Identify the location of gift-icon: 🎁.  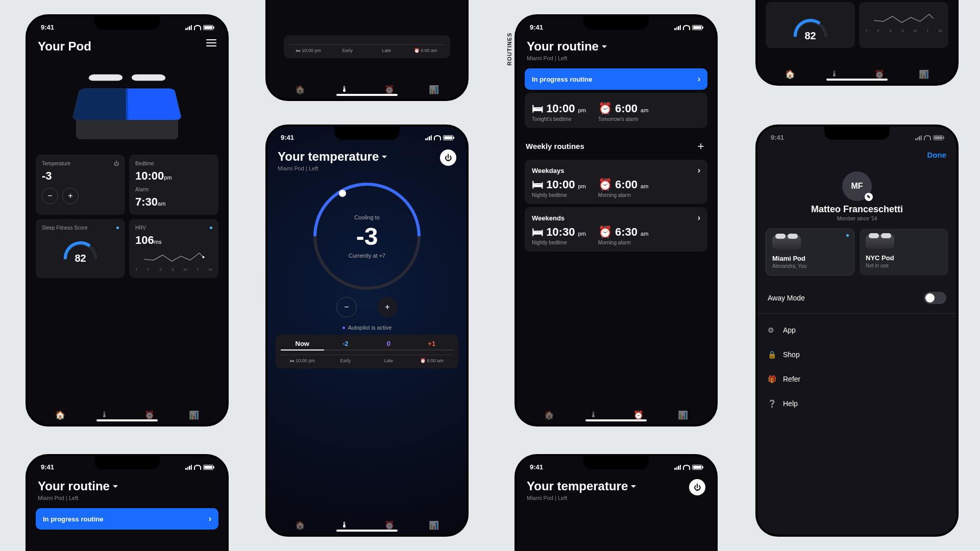
(772, 379).